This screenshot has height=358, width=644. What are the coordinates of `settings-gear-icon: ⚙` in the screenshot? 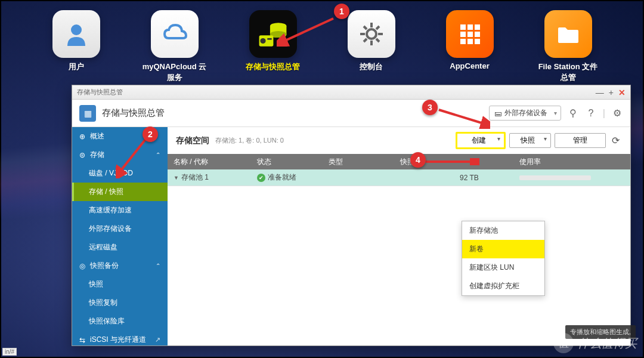 It's located at (617, 113).